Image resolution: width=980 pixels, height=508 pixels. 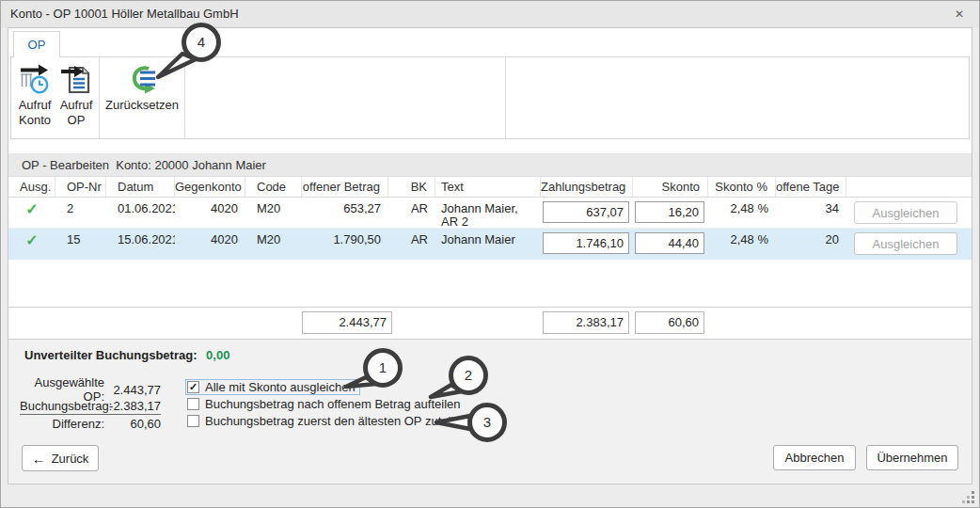 What do you see at coordinates (90, 406) in the screenshot?
I see `summary-block: Ausgewählte OP: 2.443,77 Buchungsbetrag:…` at bounding box center [90, 406].